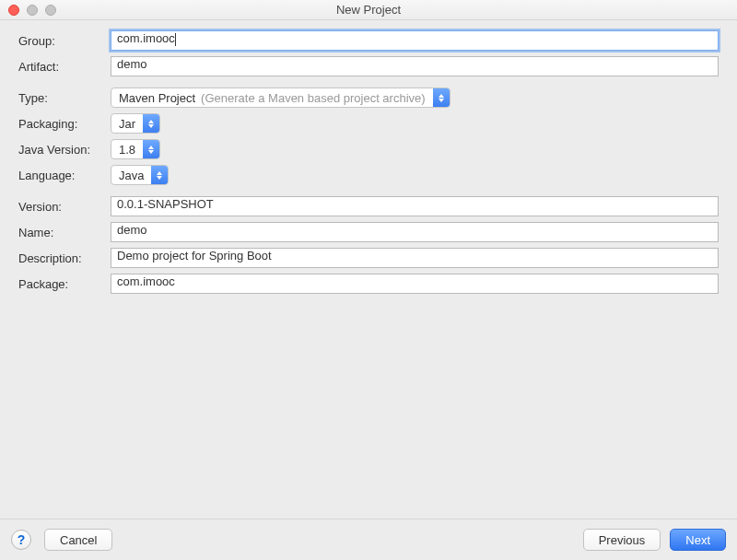 This screenshot has width=737, height=560. What do you see at coordinates (415, 258) in the screenshot?
I see `input-description: Demo project for Spring Boot` at bounding box center [415, 258].